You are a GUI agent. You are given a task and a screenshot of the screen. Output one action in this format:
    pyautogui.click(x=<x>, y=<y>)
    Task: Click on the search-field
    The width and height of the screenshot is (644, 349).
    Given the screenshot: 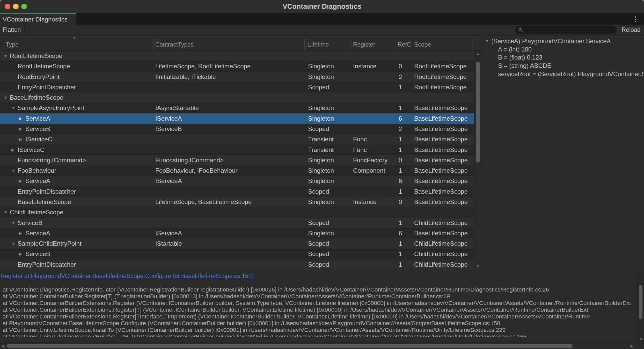 What is the action you would take?
    pyautogui.click(x=566, y=30)
    